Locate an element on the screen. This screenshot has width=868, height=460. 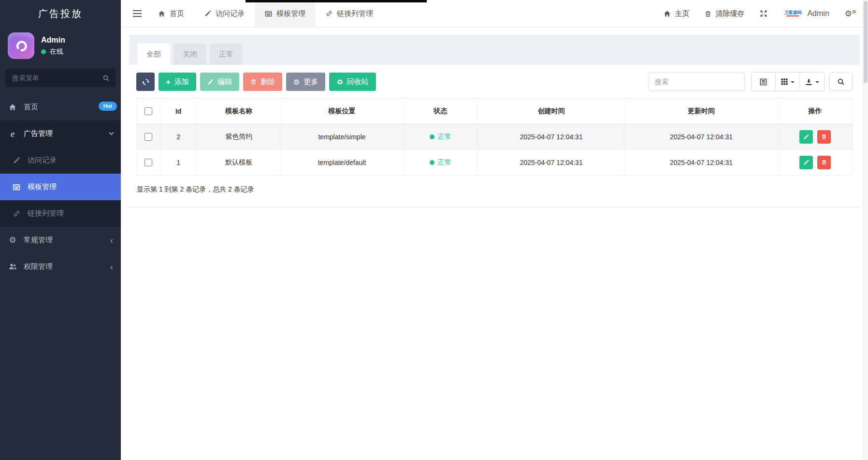
sidebar-item-visit-log: 访问记录 is located at coordinates (60, 161).